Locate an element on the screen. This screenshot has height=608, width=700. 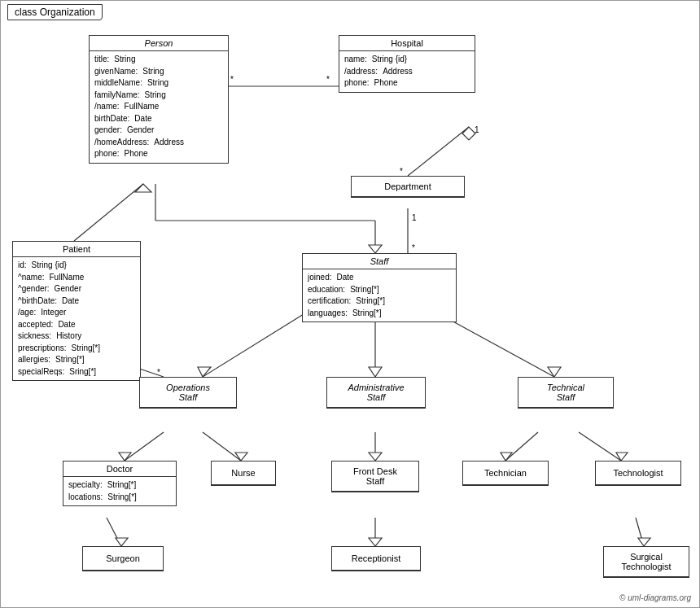
nurse-box: Nurse is located at coordinates (243, 474).